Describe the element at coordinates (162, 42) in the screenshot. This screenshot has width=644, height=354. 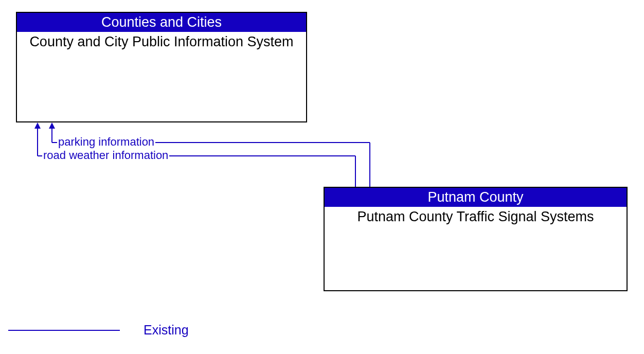
I see `box-body-top: County and City Public Information Syste…` at that location.